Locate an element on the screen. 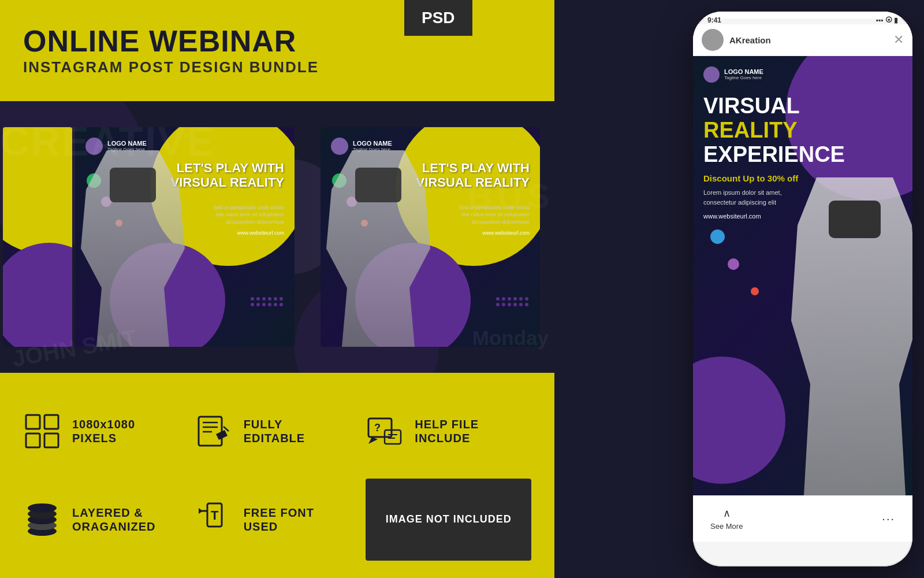  phone-status-area: 9:41 ▪▪▪ ⦿ ▮ is located at coordinates (803, 15).